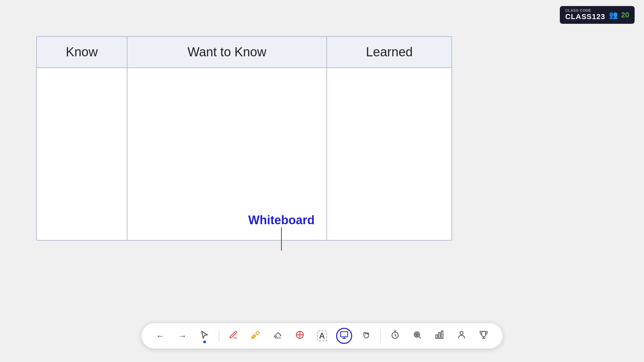  I want to click on text-button: A, so click(322, 336).